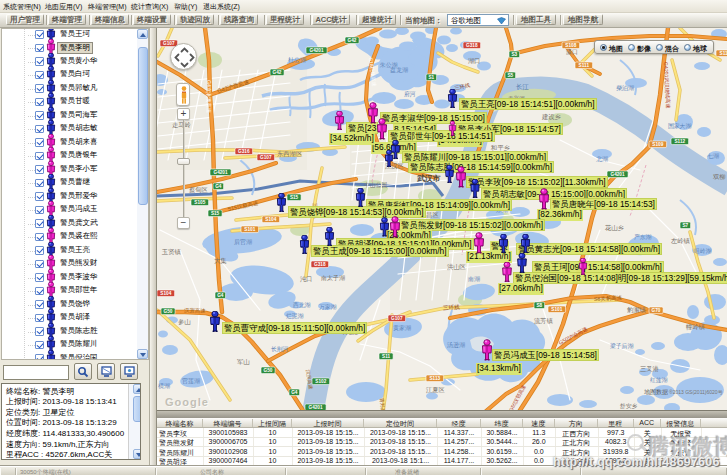 Image resolution: width=727 pixels, height=475 pixels. Describe the element at coordinates (614, 228) in the screenshot. I see `svg-text: 花山乡` at that location.